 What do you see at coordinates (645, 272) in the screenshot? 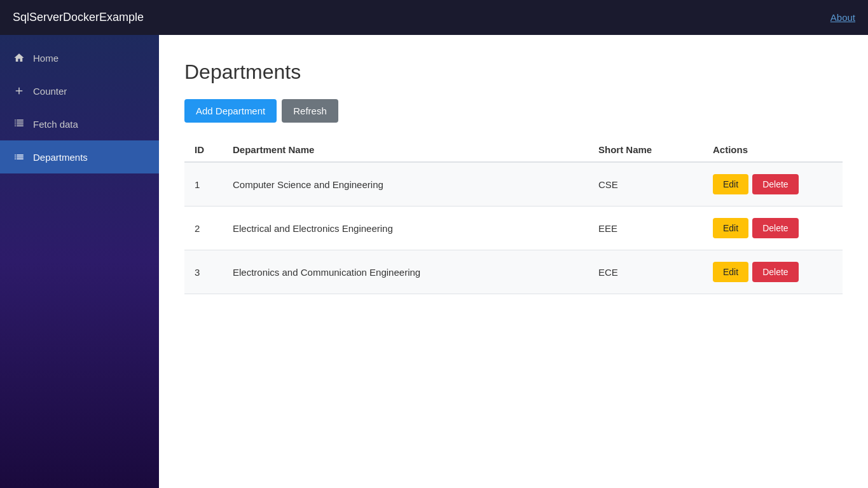
I see `cell-shortname: ECE` at bounding box center [645, 272].